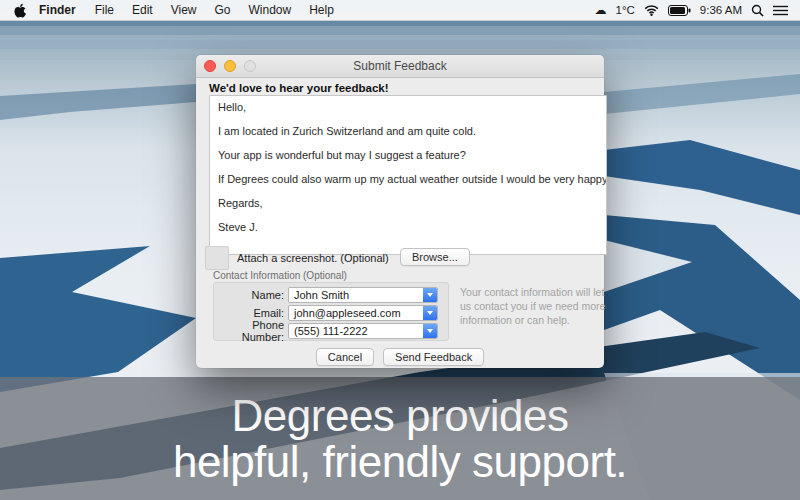 This screenshot has height=500, width=800. What do you see at coordinates (20, 10) in the screenshot?
I see `apple-icon` at bounding box center [20, 10].